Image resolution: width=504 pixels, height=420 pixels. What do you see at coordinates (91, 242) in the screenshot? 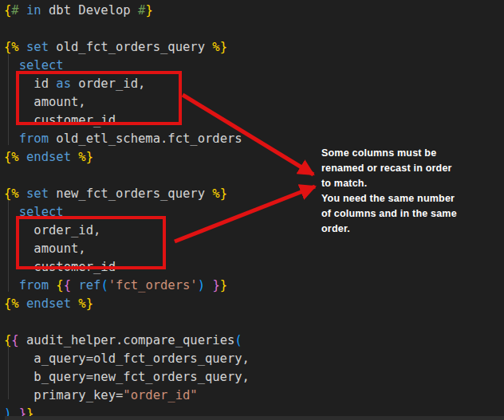
I see `highlight-box-new-columns` at bounding box center [91, 242].